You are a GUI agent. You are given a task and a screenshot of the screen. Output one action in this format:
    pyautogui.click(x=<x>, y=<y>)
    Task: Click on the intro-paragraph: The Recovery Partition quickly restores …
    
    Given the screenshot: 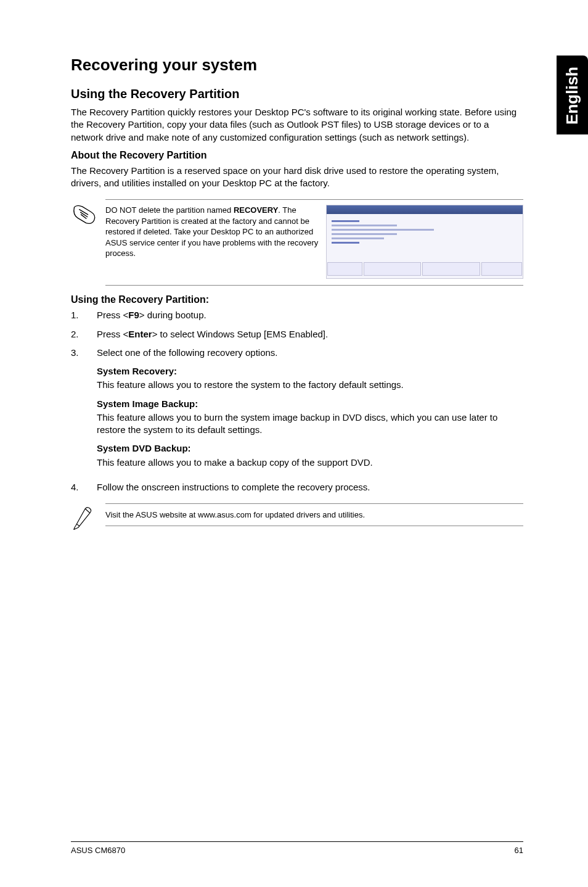 What is the action you would take?
    pyautogui.click(x=297, y=125)
    